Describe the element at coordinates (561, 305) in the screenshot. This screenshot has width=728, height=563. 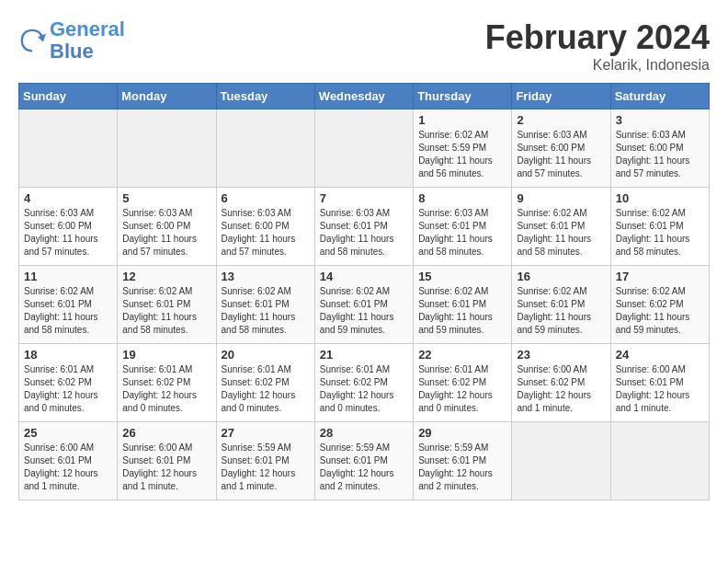
I see `day-cell: 16Sunrise: 6:02 AM Sunset: 6:01 PM Dayli…` at that location.